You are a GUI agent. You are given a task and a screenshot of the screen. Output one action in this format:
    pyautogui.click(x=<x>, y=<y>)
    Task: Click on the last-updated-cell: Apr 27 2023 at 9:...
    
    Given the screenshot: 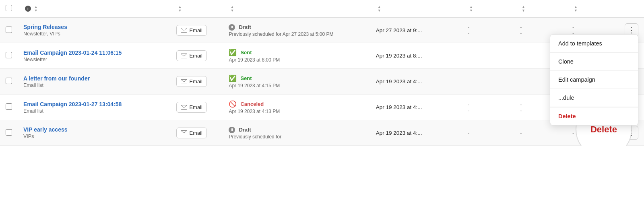 What is the action you would take?
    pyautogui.click(x=416, y=31)
    